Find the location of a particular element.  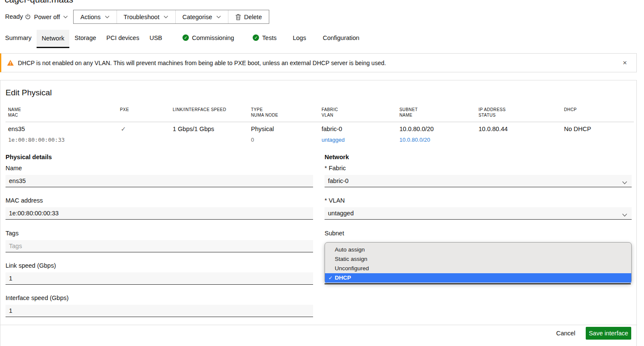

dhcp-warning-banner: DHCP is not enabled on any VLAN. This wi… is located at coordinates (318, 63).